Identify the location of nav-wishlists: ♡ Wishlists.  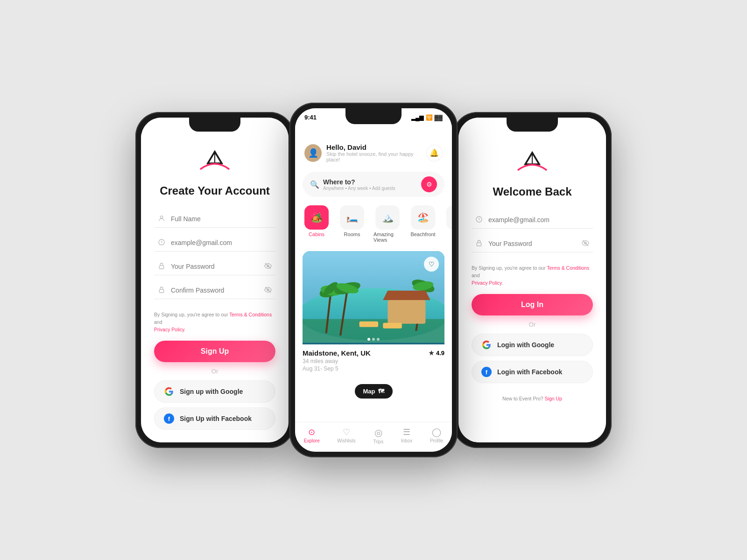
(346, 436).